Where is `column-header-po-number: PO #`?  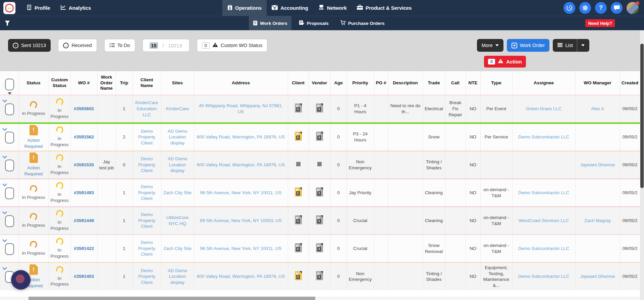
column-header-po-number: PO # is located at coordinates (381, 83).